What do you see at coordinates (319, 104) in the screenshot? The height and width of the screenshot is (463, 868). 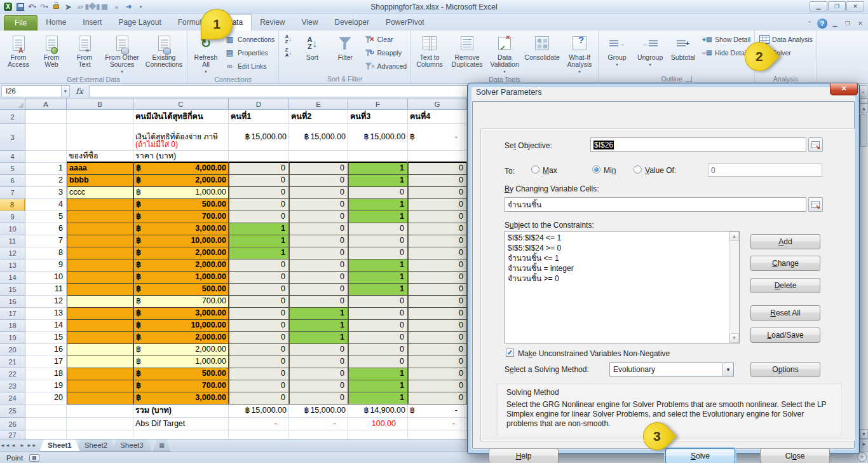 I see `column-header-E: E` at bounding box center [319, 104].